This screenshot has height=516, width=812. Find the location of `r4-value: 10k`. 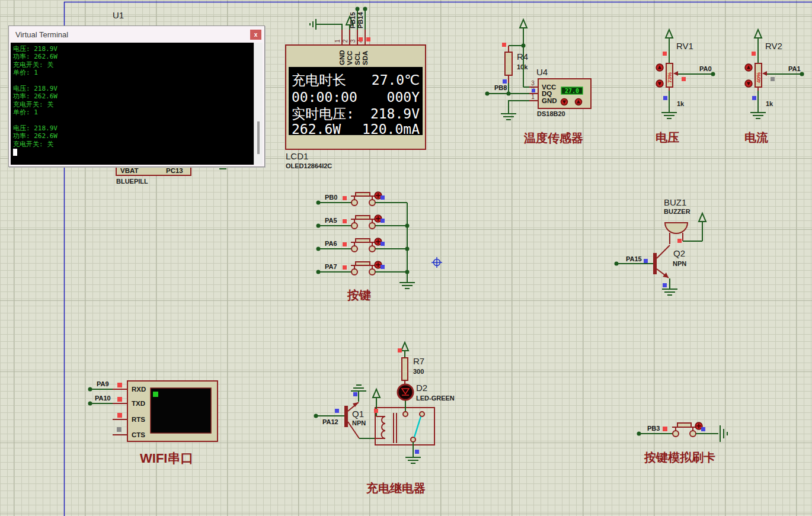

r4-value: 10k is located at coordinates (523, 67).